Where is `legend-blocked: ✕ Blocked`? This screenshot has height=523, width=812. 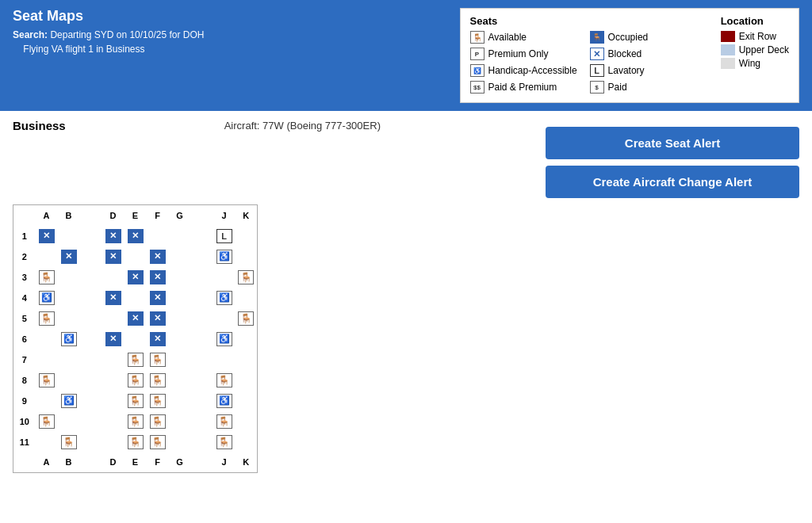 legend-blocked: ✕ Blocked is located at coordinates (644, 54).